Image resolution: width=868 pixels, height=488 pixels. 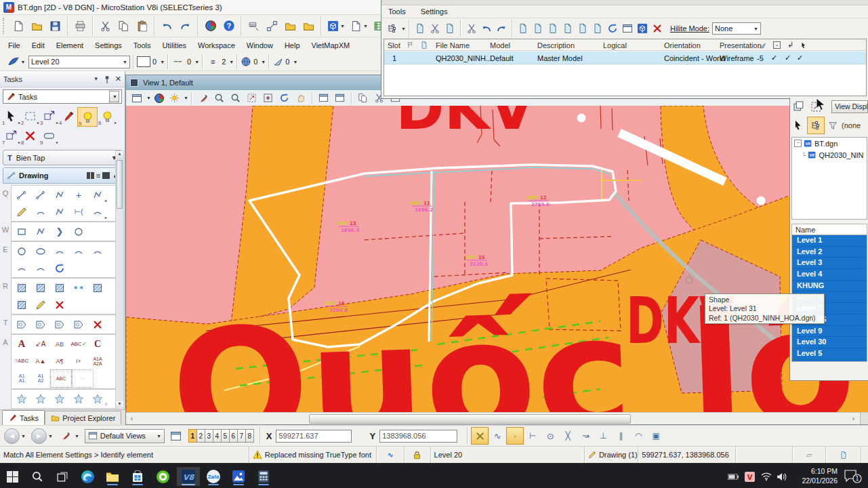 I want to click on regular-polygon-tool, so click(x=79, y=232).